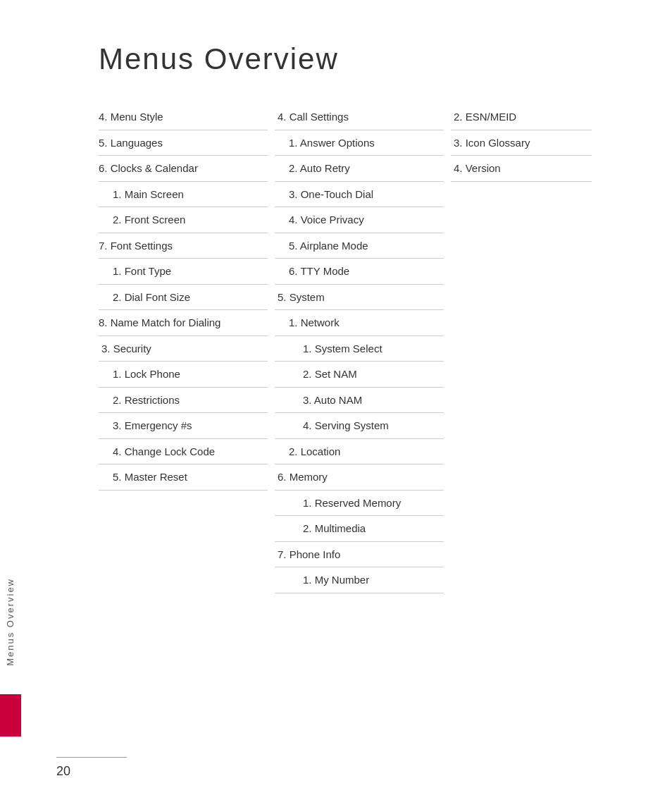  I want to click on list-item: 2. ESN/MEID, so click(521, 117).